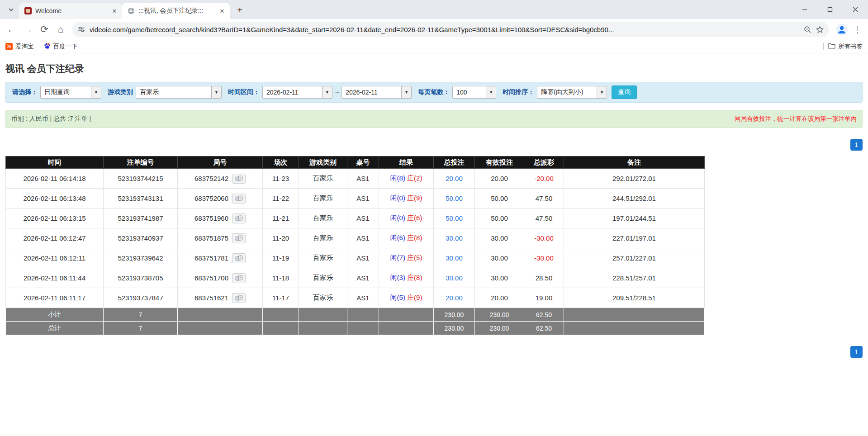 The width and height of the screenshot is (868, 436). What do you see at coordinates (281, 199) in the screenshot?
I see `cell-session: 11-22` at bounding box center [281, 199].